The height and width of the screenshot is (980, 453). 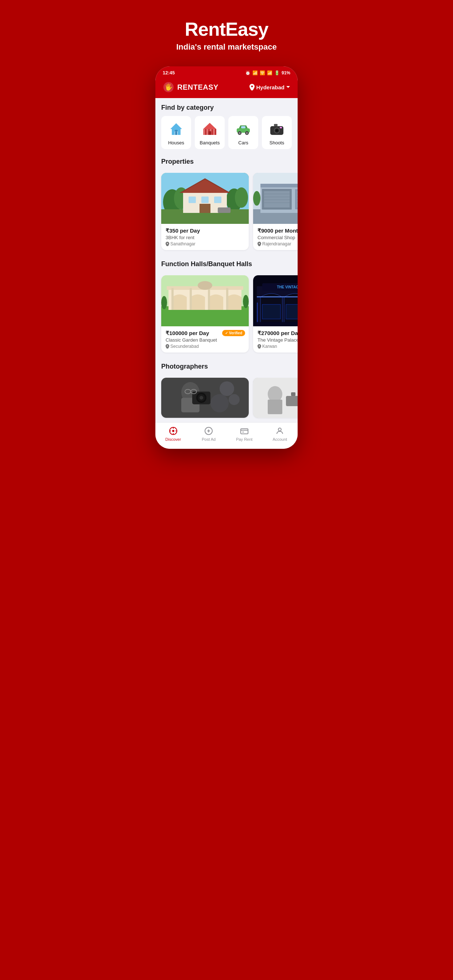 I want to click on app-wrapper: RentEasy India's rental marketspace 12:4…, so click(x=226, y=228).